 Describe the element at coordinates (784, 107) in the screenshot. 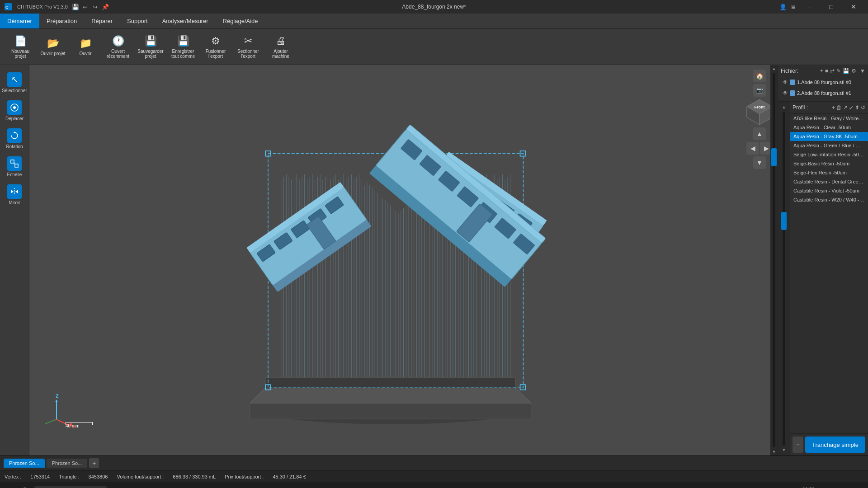

I see `right-vslider-up: ▲` at that location.